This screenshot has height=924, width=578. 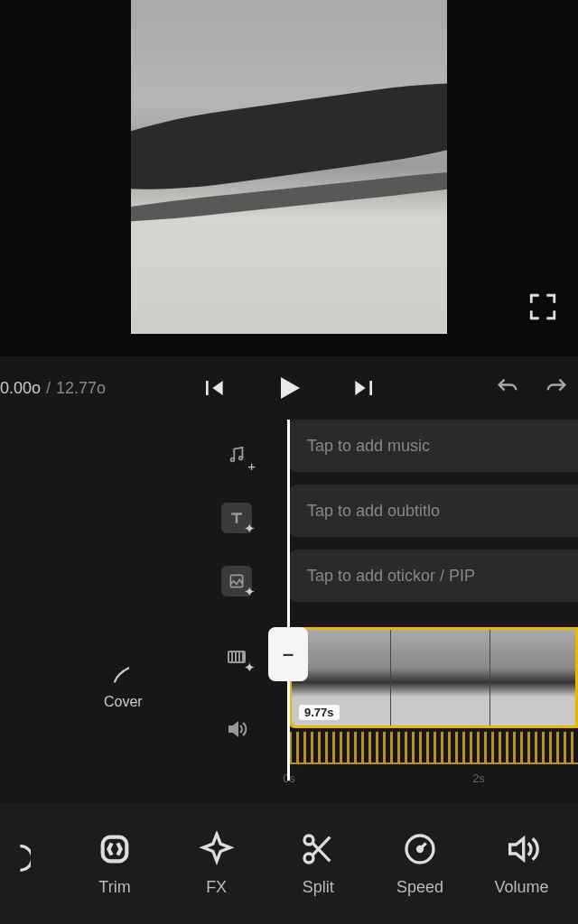 I want to click on add-sticker-icon: ✦, so click(x=237, y=581).